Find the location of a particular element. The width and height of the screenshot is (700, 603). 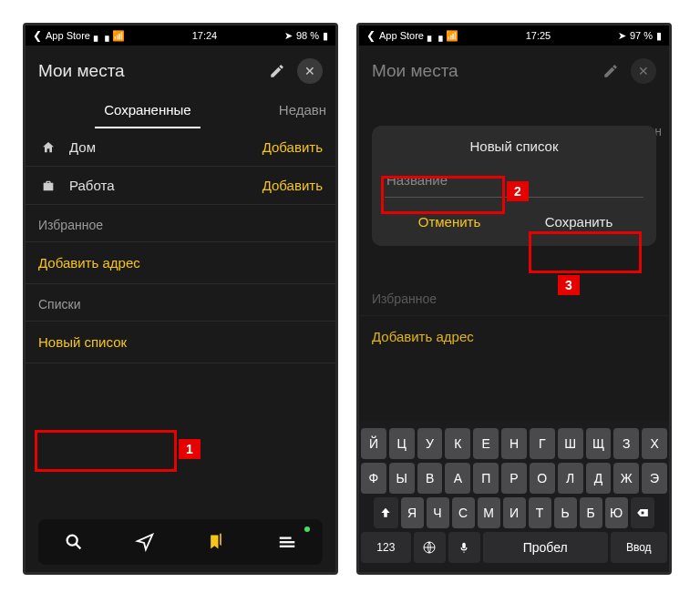

nav-search-icon is located at coordinates (74, 542).